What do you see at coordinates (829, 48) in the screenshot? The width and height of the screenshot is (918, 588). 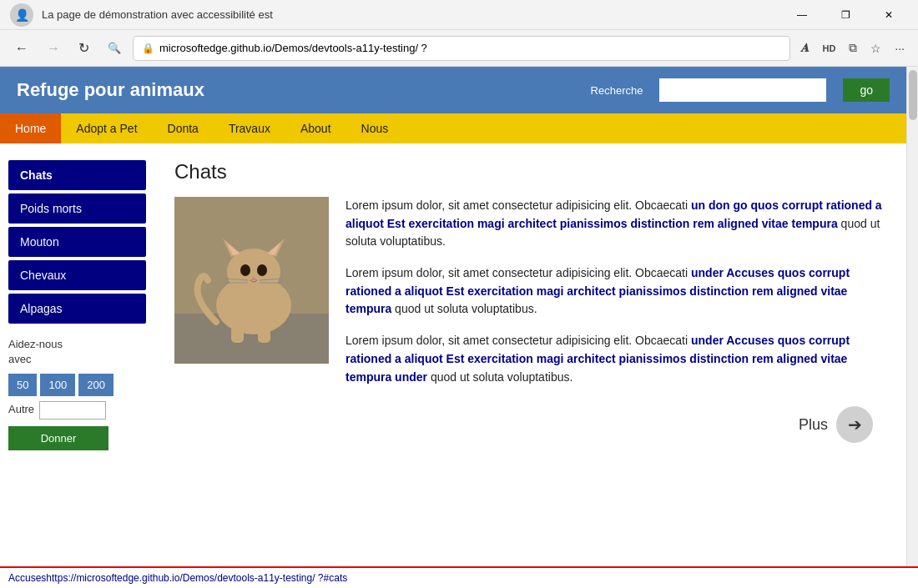 I see `hd-button: HD` at bounding box center [829, 48].